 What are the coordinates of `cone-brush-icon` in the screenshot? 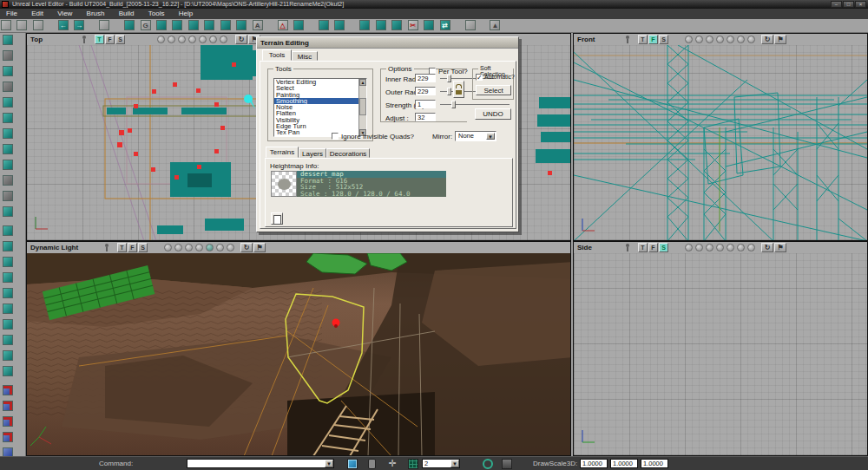 It's located at (8, 340).